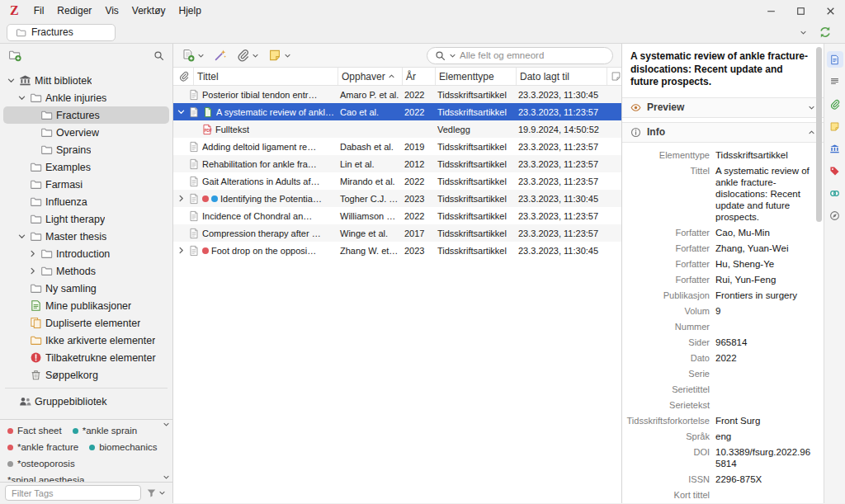 Image resolution: width=845 pixels, height=504 pixels. What do you see at coordinates (835, 126) in the screenshot?
I see `sidenav-notes-button` at bounding box center [835, 126].